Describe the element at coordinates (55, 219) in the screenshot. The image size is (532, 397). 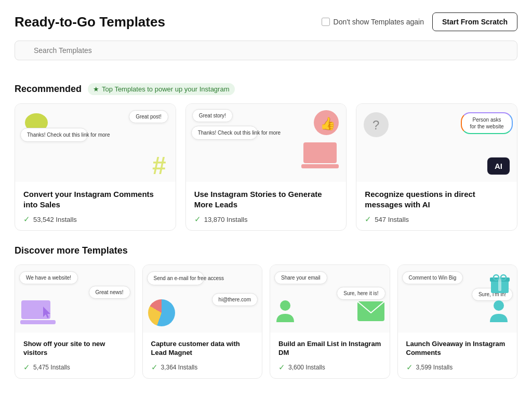
I see `installs-text-1: 53,542 Installs` at that location.